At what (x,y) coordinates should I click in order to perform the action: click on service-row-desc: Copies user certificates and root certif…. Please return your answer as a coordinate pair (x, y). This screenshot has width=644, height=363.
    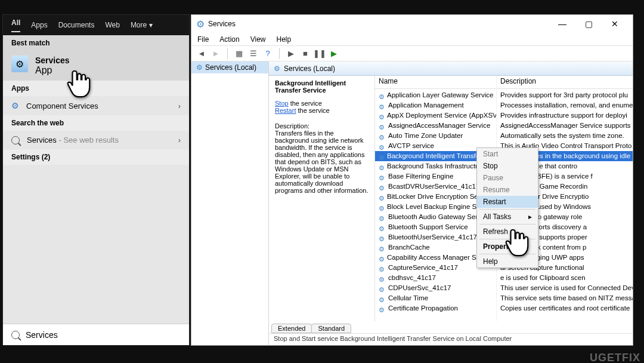
    Looking at the image, I should click on (565, 308).